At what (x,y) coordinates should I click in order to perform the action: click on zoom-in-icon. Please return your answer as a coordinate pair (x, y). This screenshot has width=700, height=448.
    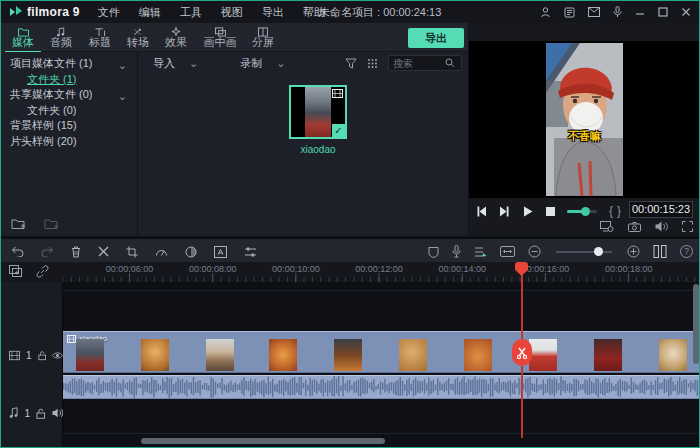
    Looking at the image, I should click on (634, 252).